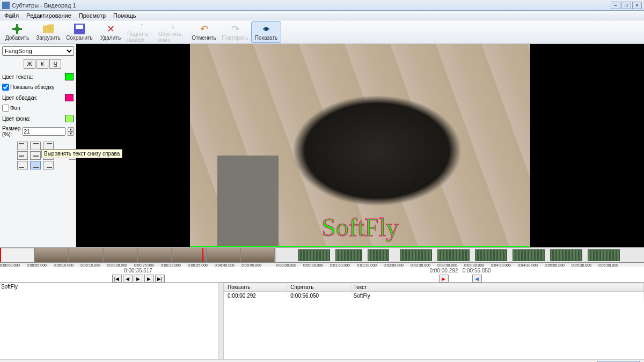  Describe the element at coordinates (626, 5) in the screenshot. I see `maximize-button: □` at that location.